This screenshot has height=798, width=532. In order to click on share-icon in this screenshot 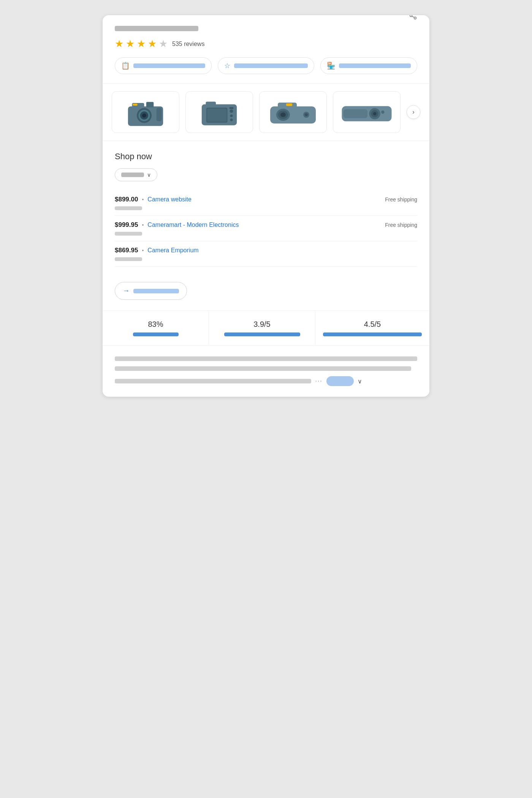, I will do `click(413, 18)`.